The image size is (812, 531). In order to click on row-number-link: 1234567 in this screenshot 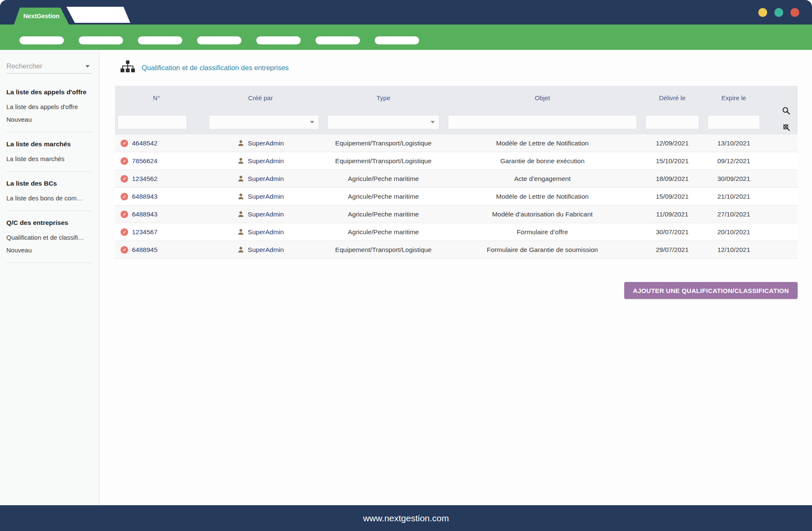, I will do `click(145, 232)`.